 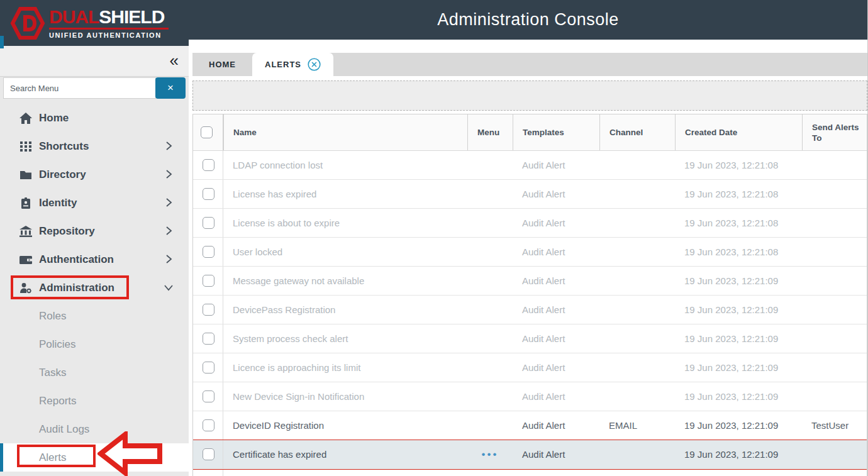 What do you see at coordinates (26, 231) in the screenshot?
I see `bank-icon` at bounding box center [26, 231].